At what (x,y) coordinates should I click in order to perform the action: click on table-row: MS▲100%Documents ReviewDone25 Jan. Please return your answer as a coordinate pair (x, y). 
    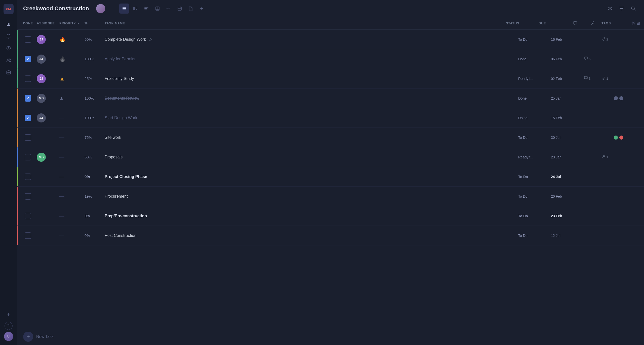
    Looking at the image, I should click on (331, 98).